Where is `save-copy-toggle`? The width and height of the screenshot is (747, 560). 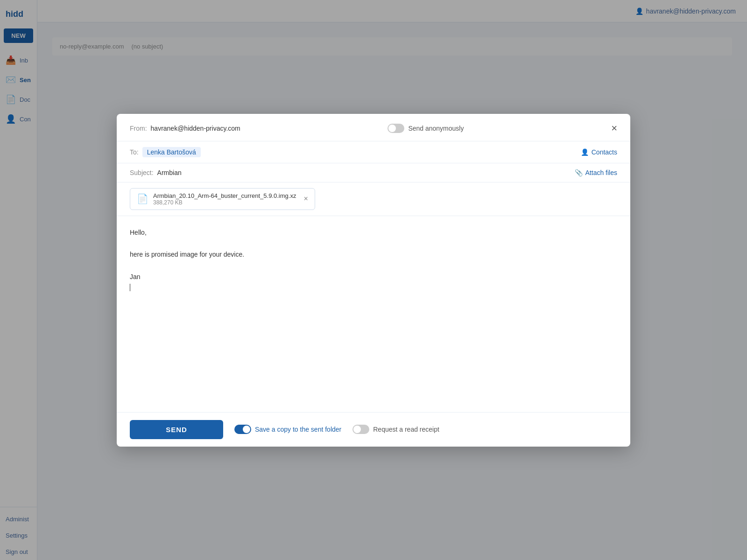 save-copy-toggle is located at coordinates (243, 429).